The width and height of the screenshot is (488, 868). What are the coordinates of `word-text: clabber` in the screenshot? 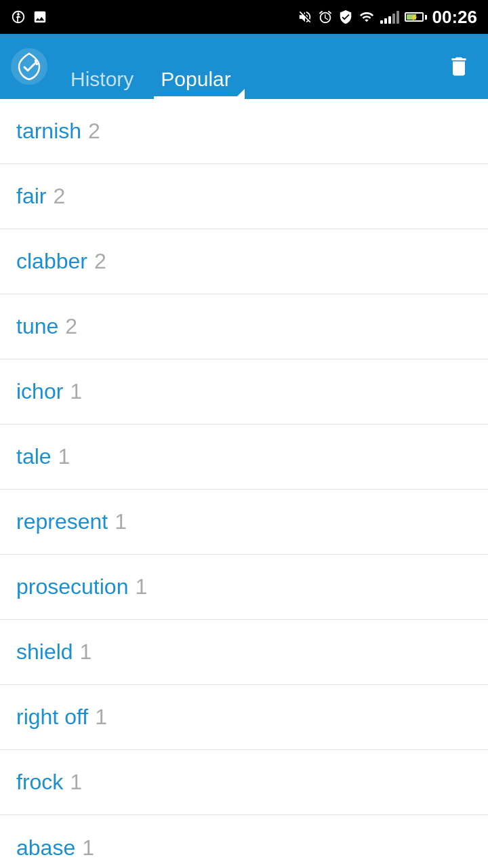 It's located at (52, 262).